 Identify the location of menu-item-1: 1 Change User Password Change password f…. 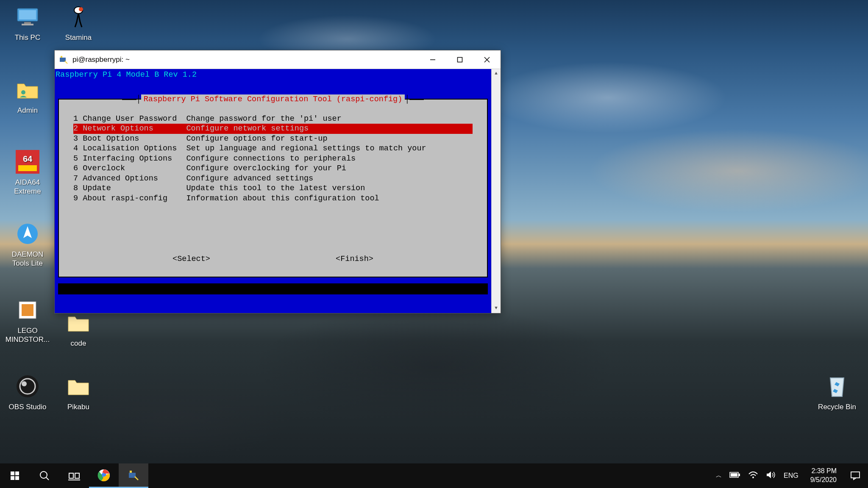
(273, 119).